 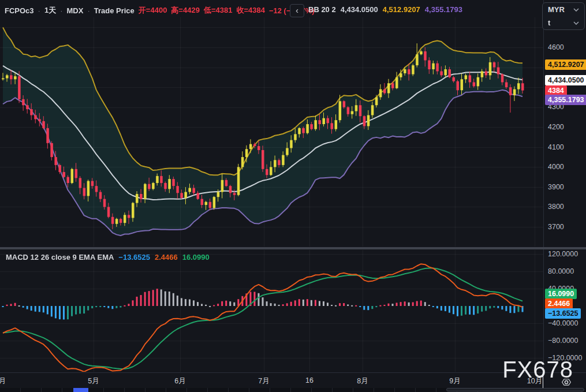 What do you see at coordinates (185, 10) in the screenshot?
I see `high-value: 高=4429` at bounding box center [185, 10].